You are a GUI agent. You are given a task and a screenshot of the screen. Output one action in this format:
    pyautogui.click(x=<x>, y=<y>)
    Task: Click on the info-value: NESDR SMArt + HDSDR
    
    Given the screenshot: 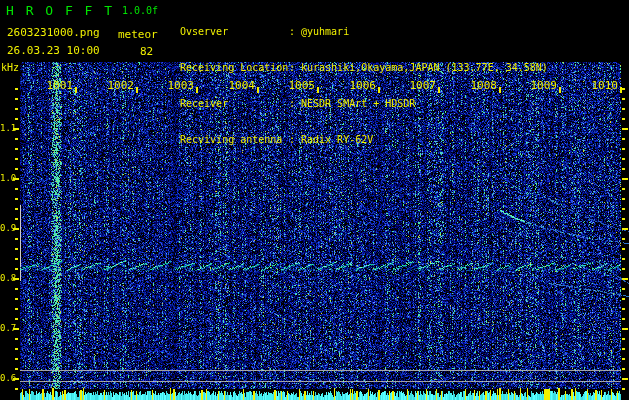 What is the action you would take?
    pyautogui.click(x=358, y=104)
    